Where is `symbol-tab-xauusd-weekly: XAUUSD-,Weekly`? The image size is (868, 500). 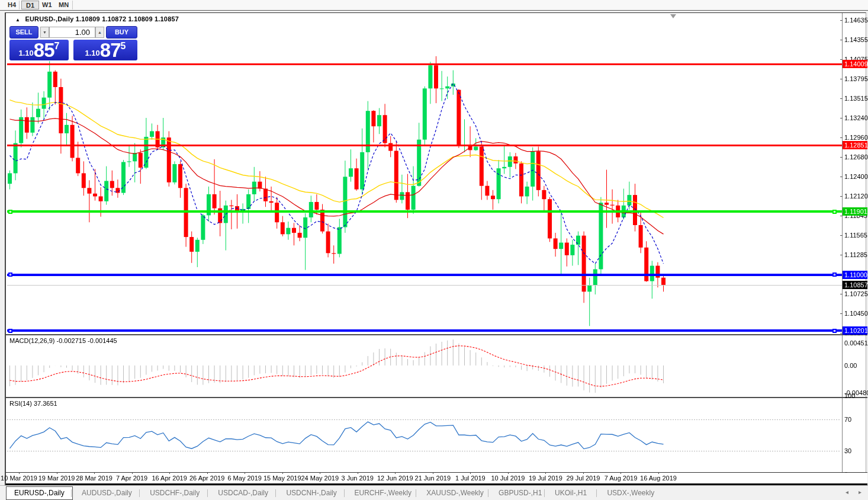 symbol-tab-xauusd-weekly: XAUUSD-,Weekly is located at coordinates (455, 493).